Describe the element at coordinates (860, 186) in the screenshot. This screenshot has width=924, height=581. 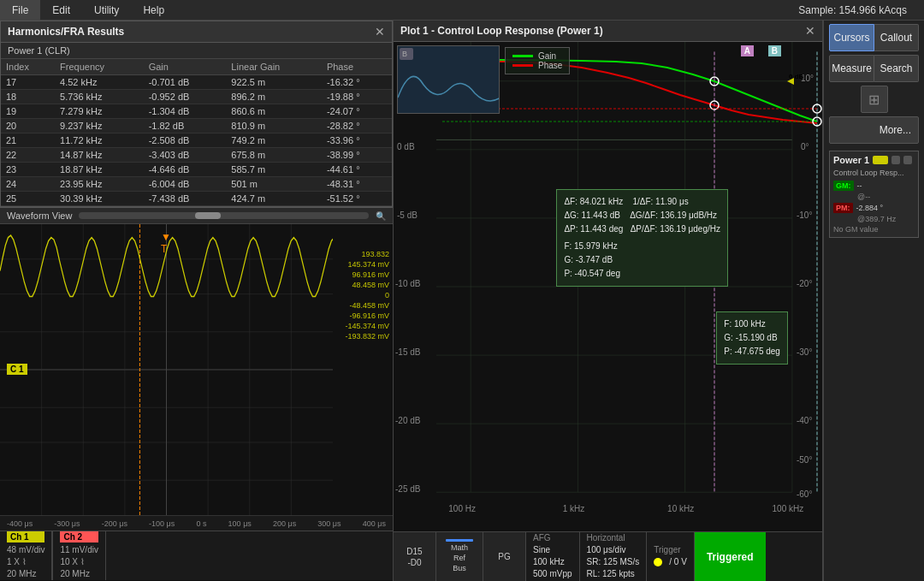
I see `gm-value: --` at that location.